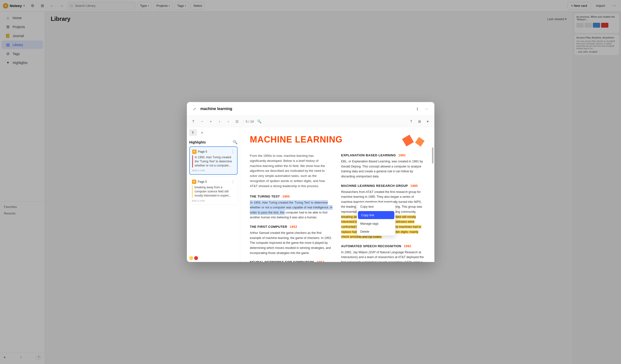  Describe the element at coordinates (213, 132) in the screenshot. I see `sidebar-view-toolbar: T ≡` at that location.